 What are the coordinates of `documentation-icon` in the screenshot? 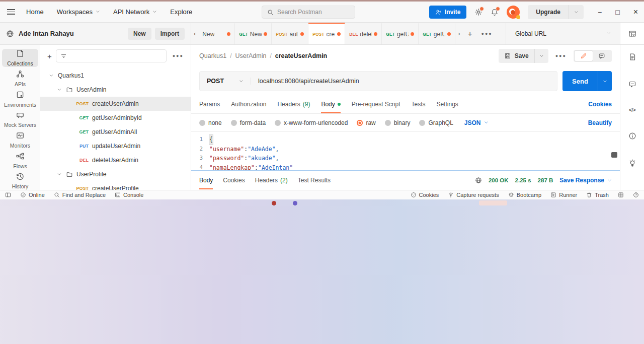 It's located at (632, 57).